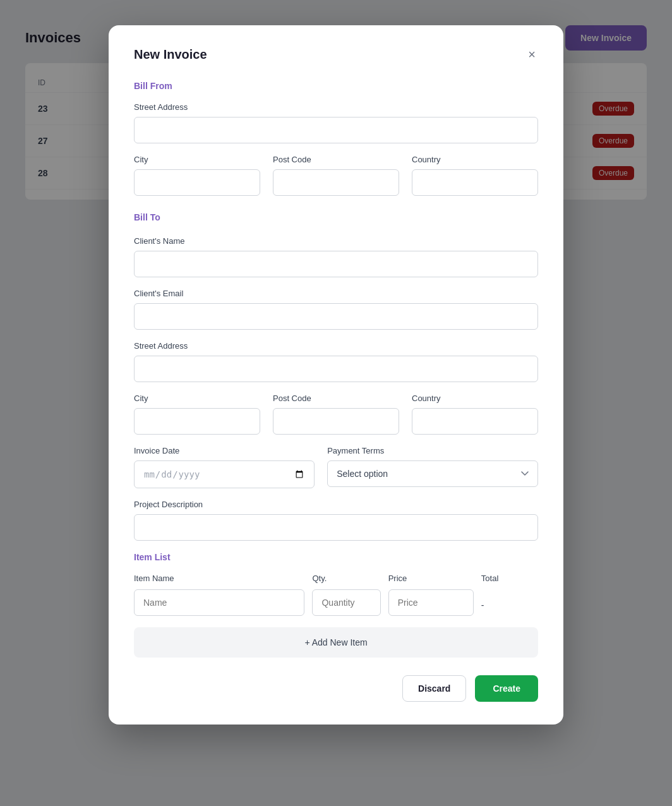 The width and height of the screenshot is (672, 806). What do you see at coordinates (336, 107) in the screenshot?
I see `bill-from-street-label: Street Address` at bounding box center [336, 107].